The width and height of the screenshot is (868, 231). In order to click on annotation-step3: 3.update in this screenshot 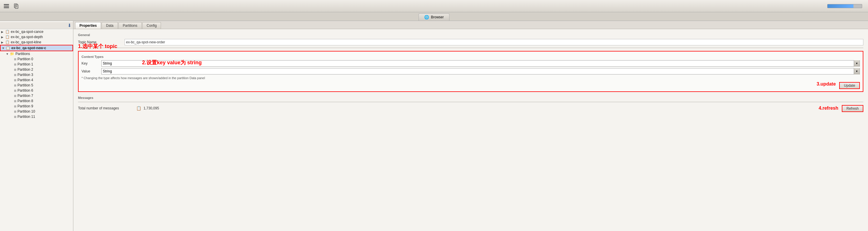, I will do `click(826, 85)`.